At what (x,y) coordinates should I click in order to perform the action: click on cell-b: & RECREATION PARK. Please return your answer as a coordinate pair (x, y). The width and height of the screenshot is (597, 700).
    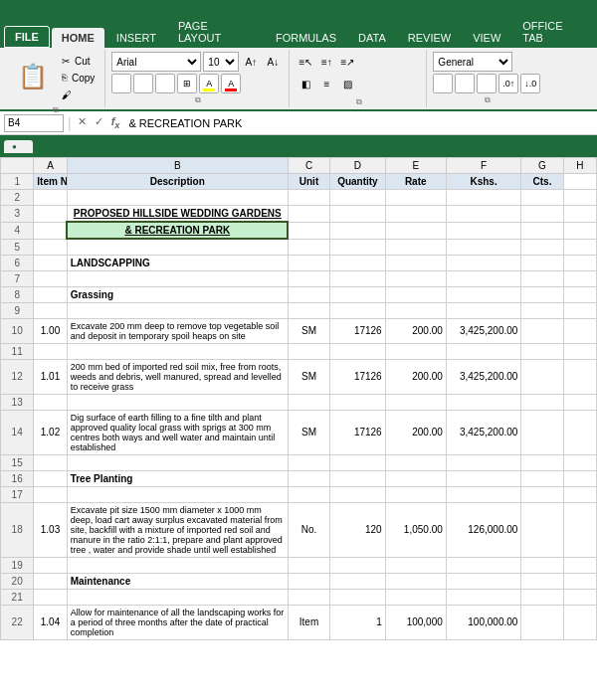
    Looking at the image, I should click on (177, 231).